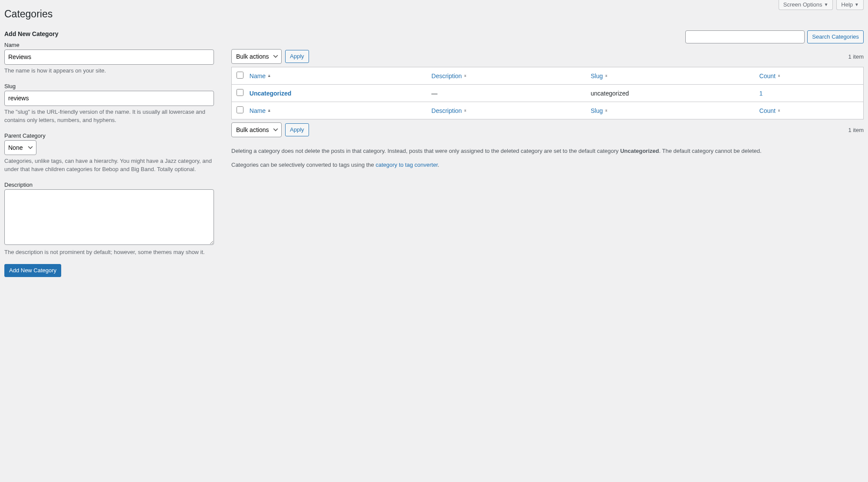 This screenshot has height=482, width=868. Describe the element at coordinates (109, 34) in the screenshot. I see `add-category-heading: Add New Category` at that location.